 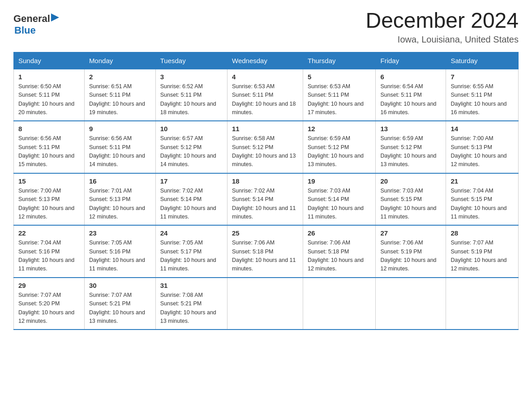 What do you see at coordinates (482, 181) in the screenshot?
I see `day-number: 21` at bounding box center [482, 181].